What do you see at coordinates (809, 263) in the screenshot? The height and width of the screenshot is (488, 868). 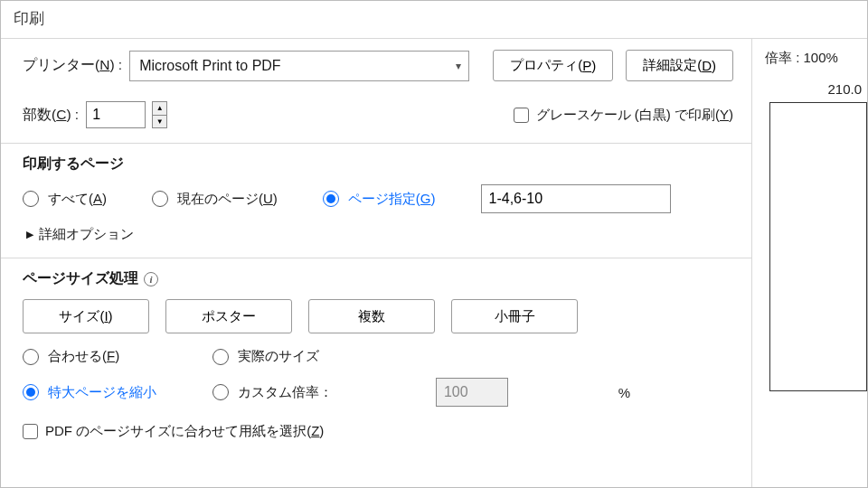 I see `preview-pane: 倍率 : 100% 210.0` at bounding box center [809, 263].